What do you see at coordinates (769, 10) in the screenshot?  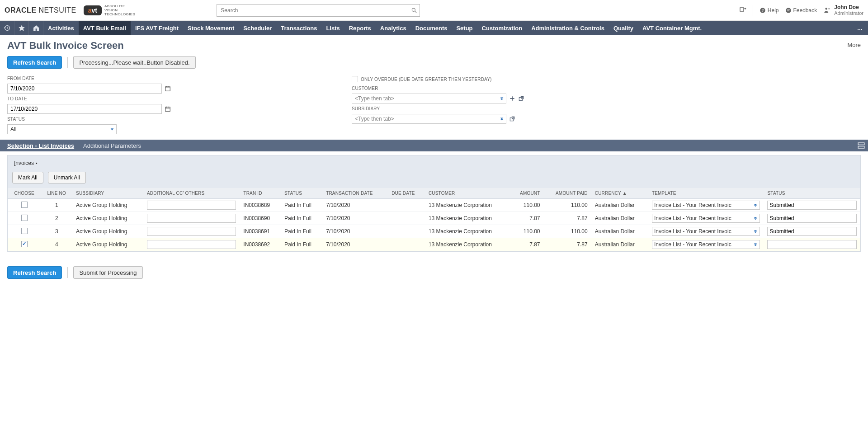 I see `help-link: ? Help` at bounding box center [769, 10].